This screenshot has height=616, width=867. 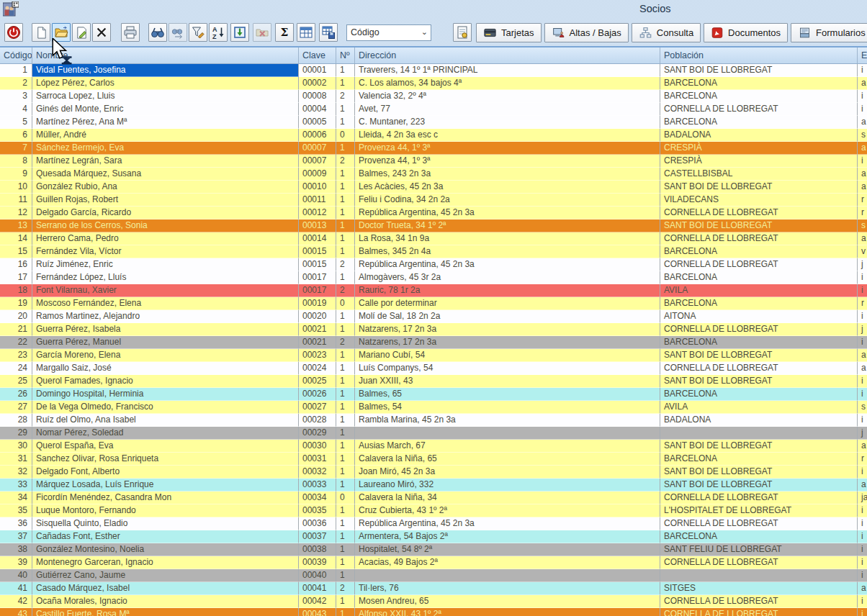 I want to click on altas-bajas-button: Altas / Bajas, so click(x=586, y=33).